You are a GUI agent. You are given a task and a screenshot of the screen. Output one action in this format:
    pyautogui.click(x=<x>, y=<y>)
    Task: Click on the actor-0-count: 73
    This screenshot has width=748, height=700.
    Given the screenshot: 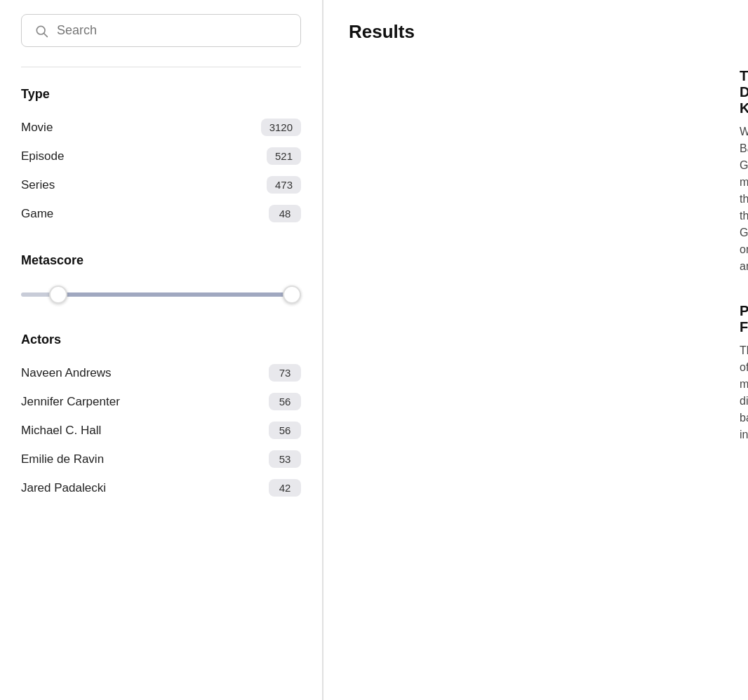 What is the action you would take?
    pyautogui.click(x=285, y=373)
    